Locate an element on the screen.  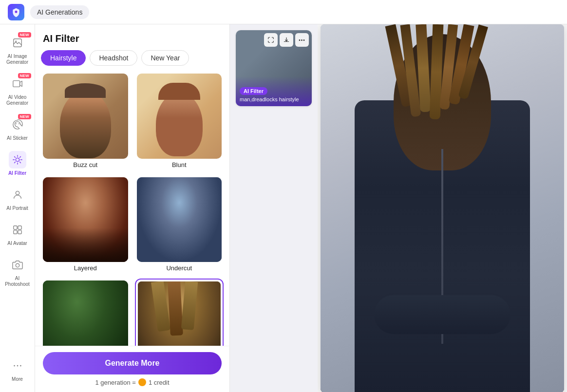
app-header: AI Generations is located at coordinates (284, 12).